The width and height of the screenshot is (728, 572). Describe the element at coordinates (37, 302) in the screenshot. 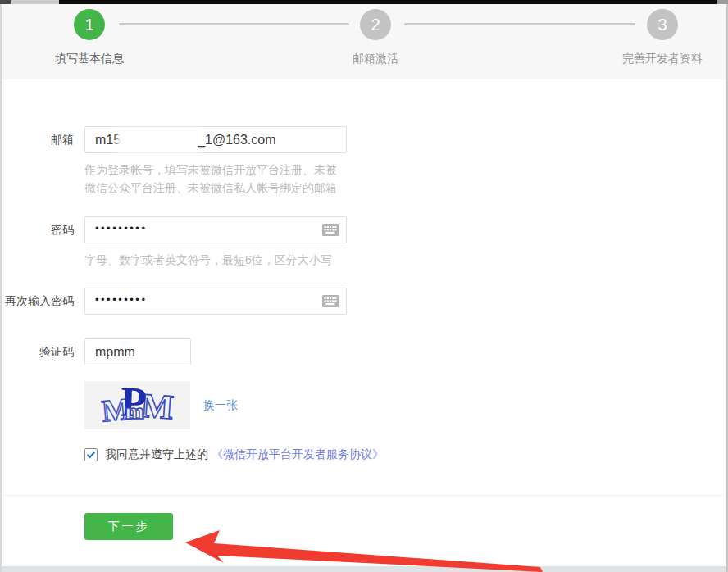

I see `password-confirm-label: 再次输入密码` at that location.